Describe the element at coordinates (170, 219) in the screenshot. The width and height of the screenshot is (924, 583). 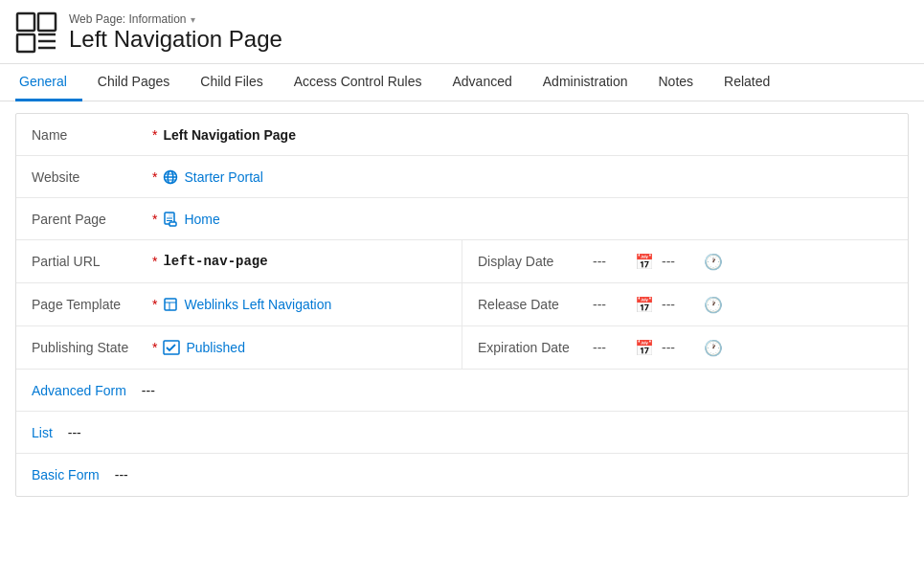
I see `page-icon` at that location.